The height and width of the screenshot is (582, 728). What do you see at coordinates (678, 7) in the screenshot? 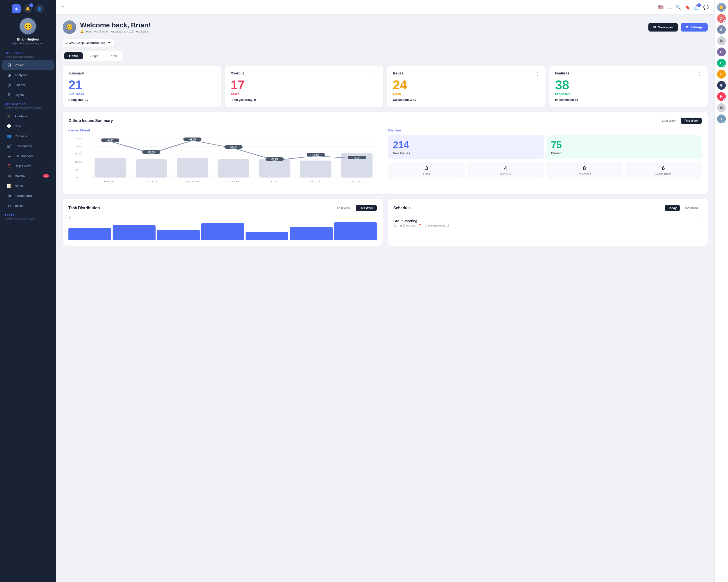
I see `search-icon: 🔍` at bounding box center [678, 7].